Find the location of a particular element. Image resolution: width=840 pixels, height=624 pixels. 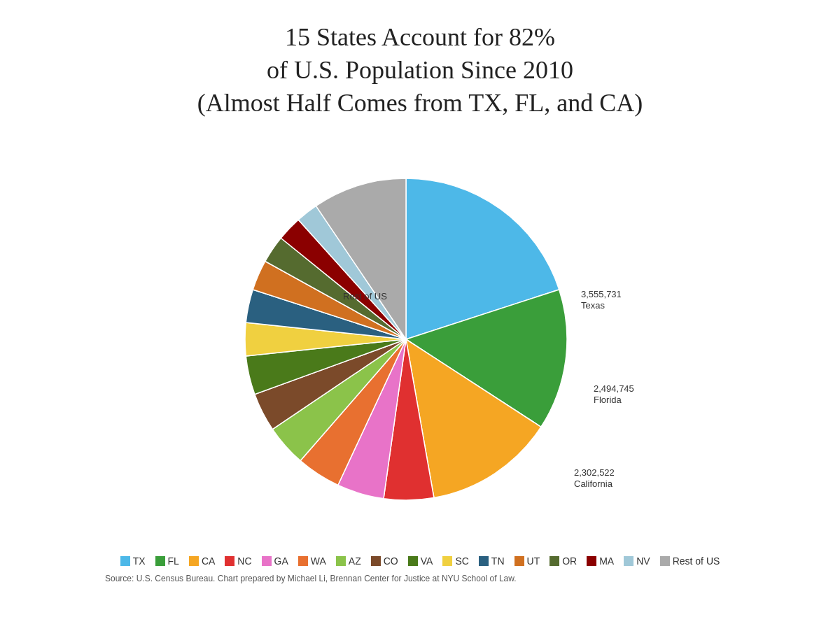

title-line2: of U.S. Population Since 2010 is located at coordinates (420, 70).